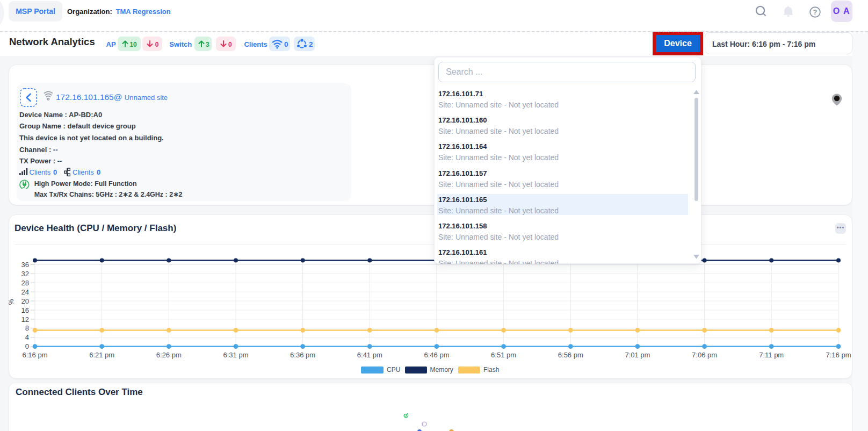  What do you see at coordinates (25, 311) in the screenshot?
I see `svg-text: 16` at bounding box center [25, 311].